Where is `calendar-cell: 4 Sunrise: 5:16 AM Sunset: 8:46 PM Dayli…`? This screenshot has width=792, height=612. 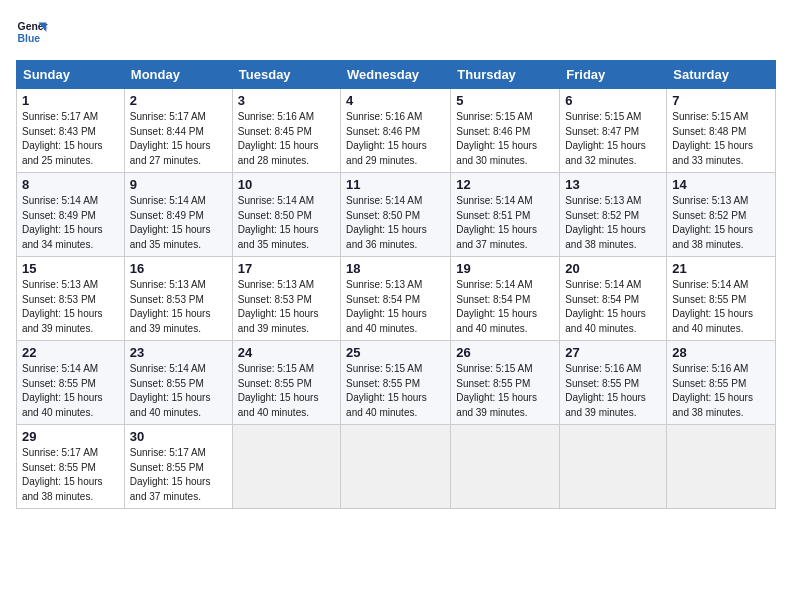 calendar-cell: 4 Sunrise: 5:16 AM Sunset: 8:46 PM Dayli… is located at coordinates (396, 131).